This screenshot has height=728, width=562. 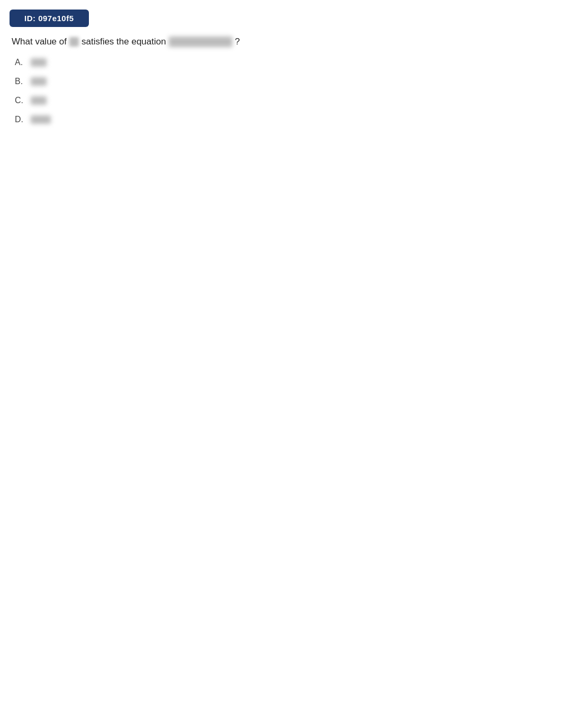 I want to click on option-b-row: B., so click(x=288, y=81).